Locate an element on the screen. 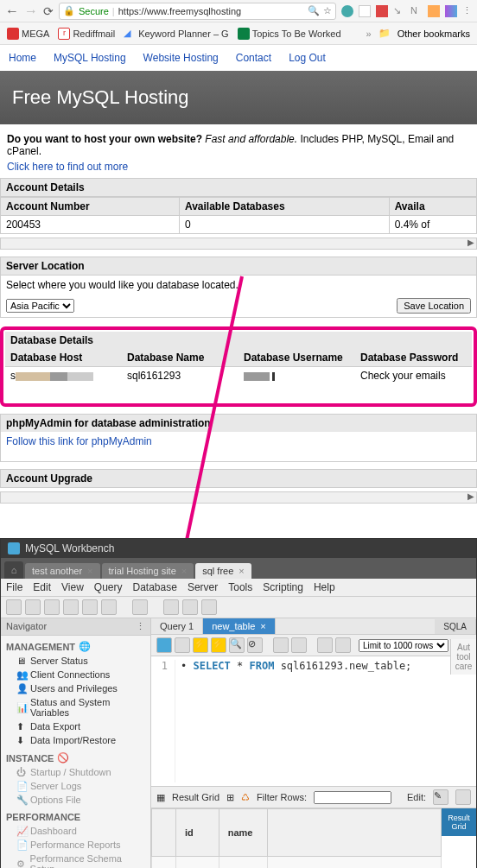  chevron-right-icon: » is located at coordinates (369, 34).